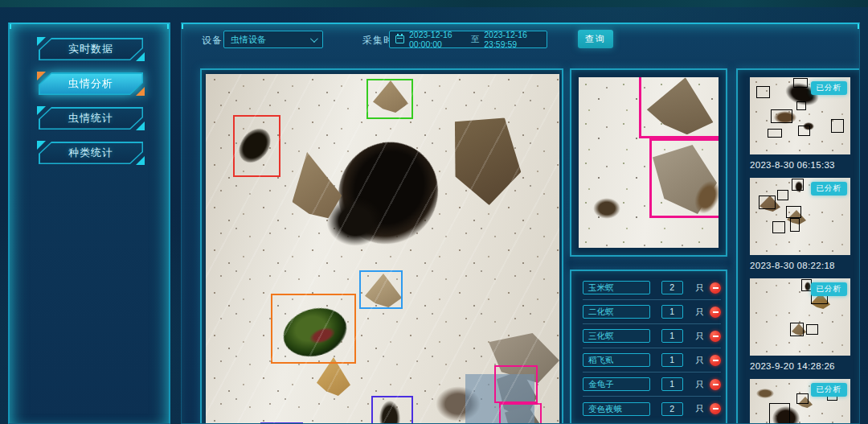  Describe the element at coordinates (513, 39) in the screenshot. I see `date-end-value: 2023-12-16 23:59:59` at that location.